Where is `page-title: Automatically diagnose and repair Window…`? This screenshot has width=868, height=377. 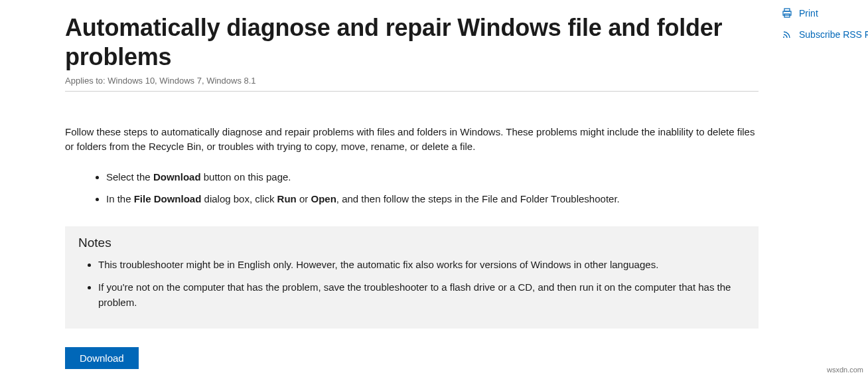
page-title: Automatically diagnose and repair Window… is located at coordinates (411, 42).